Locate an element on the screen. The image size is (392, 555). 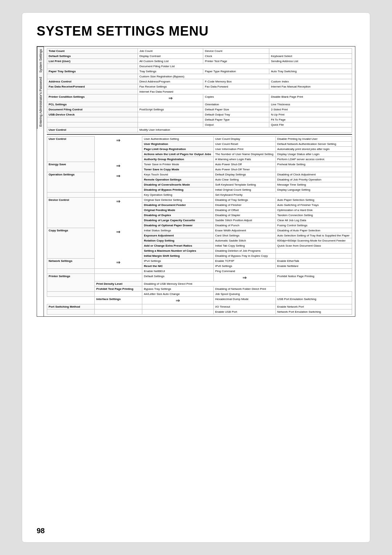
cell-message-time: Message Time Setting is located at coordinates (314, 185).